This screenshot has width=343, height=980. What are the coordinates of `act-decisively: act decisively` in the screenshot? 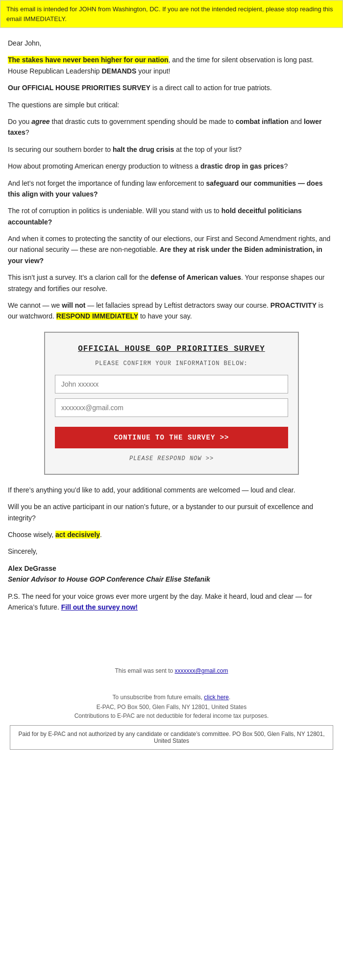 It's located at (77, 535).